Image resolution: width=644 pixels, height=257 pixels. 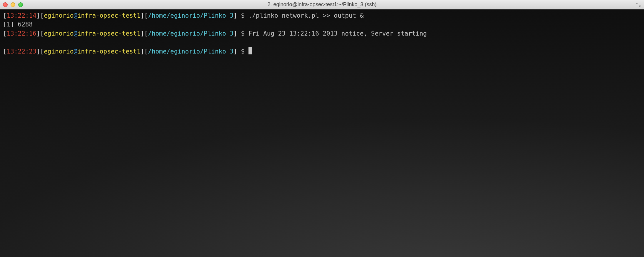 What do you see at coordinates (13, 5) in the screenshot?
I see `minimize-button` at bounding box center [13, 5].